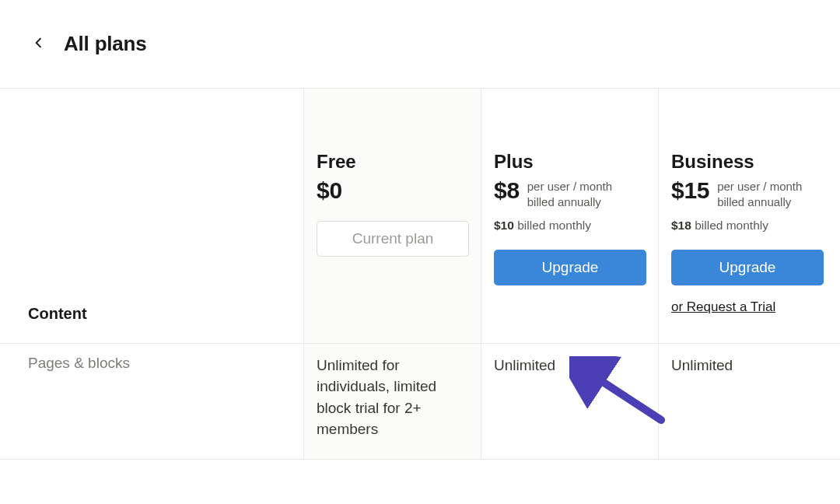  What do you see at coordinates (392, 401) in the screenshot?
I see `feature-value-free: Unlimited for individuals, limited block…` at bounding box center [392, 401].